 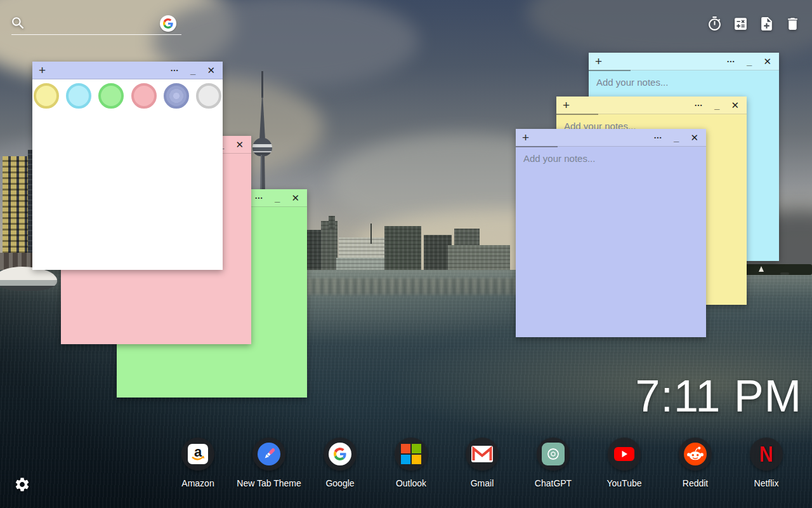 What do you see at coordinates (111, 96) in the screenshot?
I see `color-swatch-green` at bounding box center [111, 96].